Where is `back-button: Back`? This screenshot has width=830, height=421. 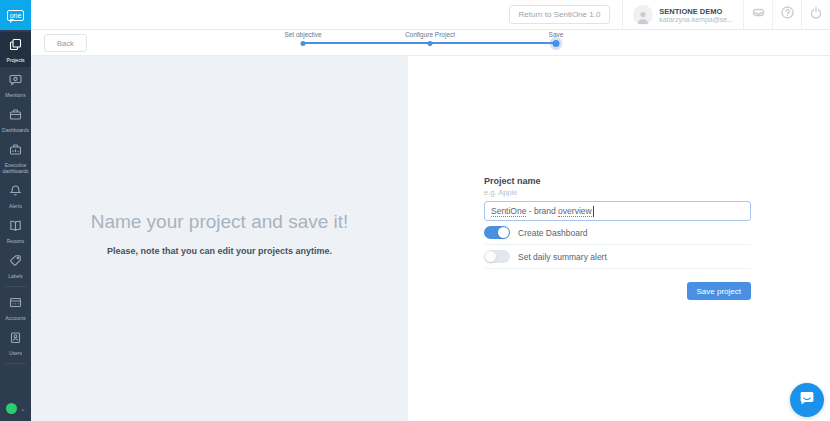 back-button: Back is located at coordinates (66, 43).